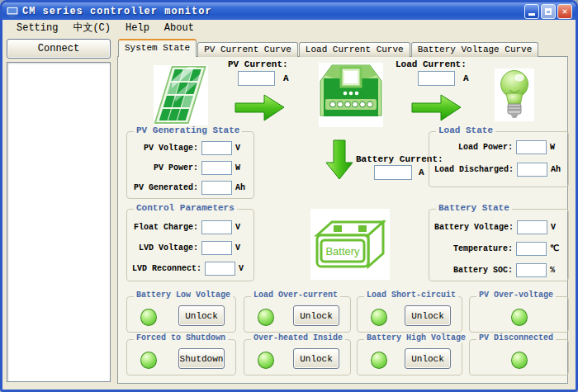 This screenshot has width=578, height=392. I want to click on alarm-pv-disconnected: PV Disconnected, so click(519, 357).